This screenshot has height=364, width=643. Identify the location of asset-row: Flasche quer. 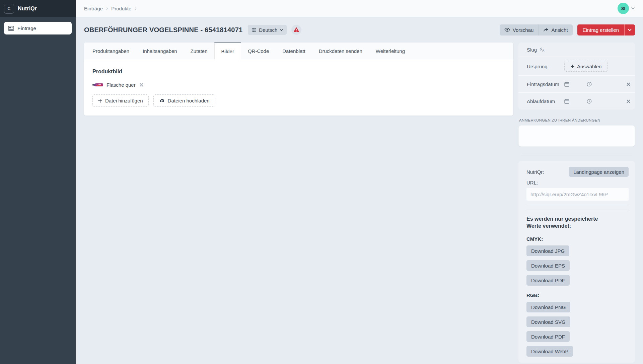
(299, 85).